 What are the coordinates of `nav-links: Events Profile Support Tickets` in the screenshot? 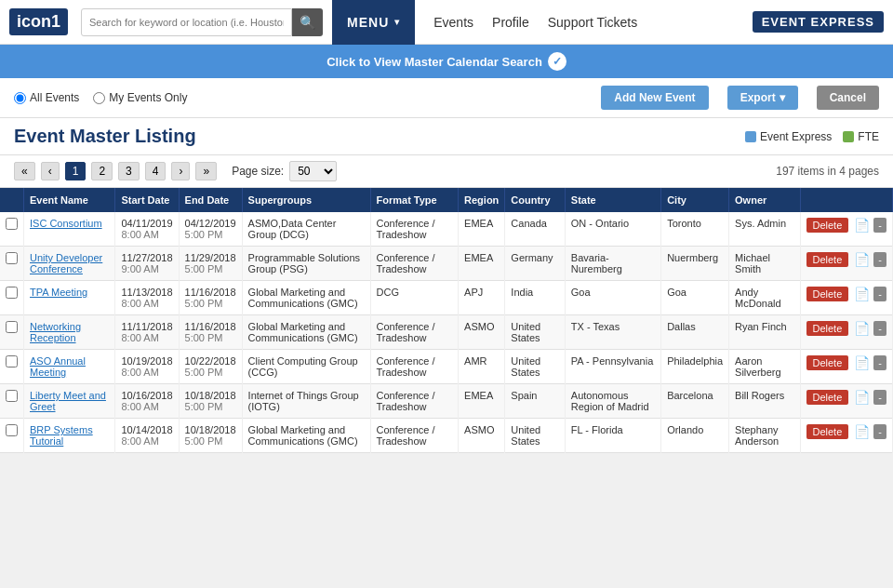 It's located at (593, 22).